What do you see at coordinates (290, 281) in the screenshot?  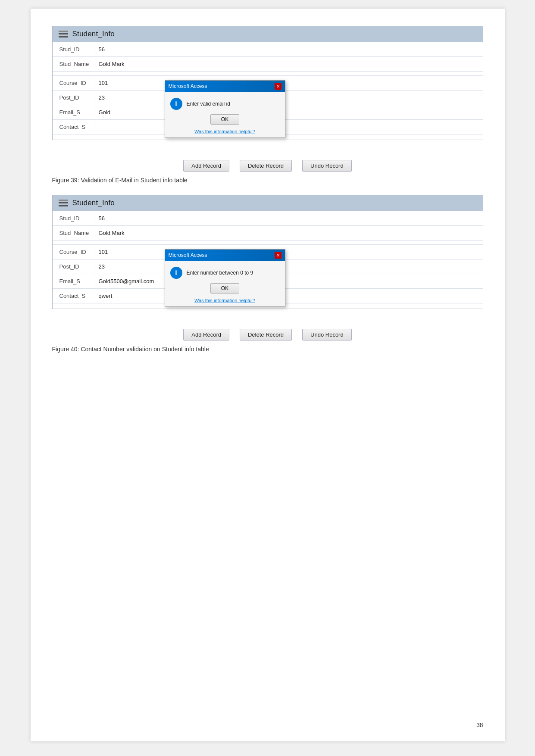 I see `form2-email-input` at bounding box center [290, 281].